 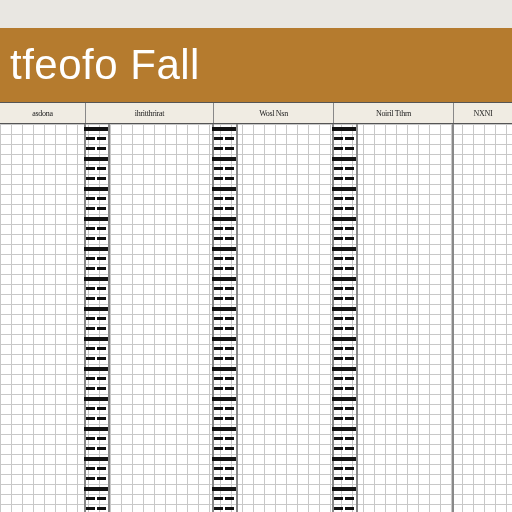 What do you see at coordinates (393, 113) in the screenshot?
I see `column-header: Noiril Tthrn` at bounding box center [393, 113].